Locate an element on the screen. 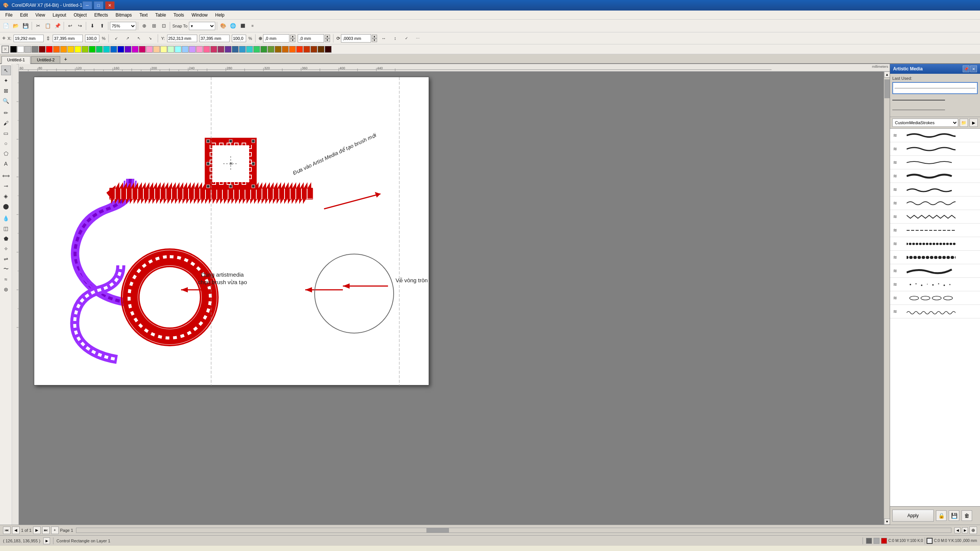 Image resolution: width=980 pixels, height=551 pixels. no-fill-swatch: ✕ is located at coordinates (5, 49).